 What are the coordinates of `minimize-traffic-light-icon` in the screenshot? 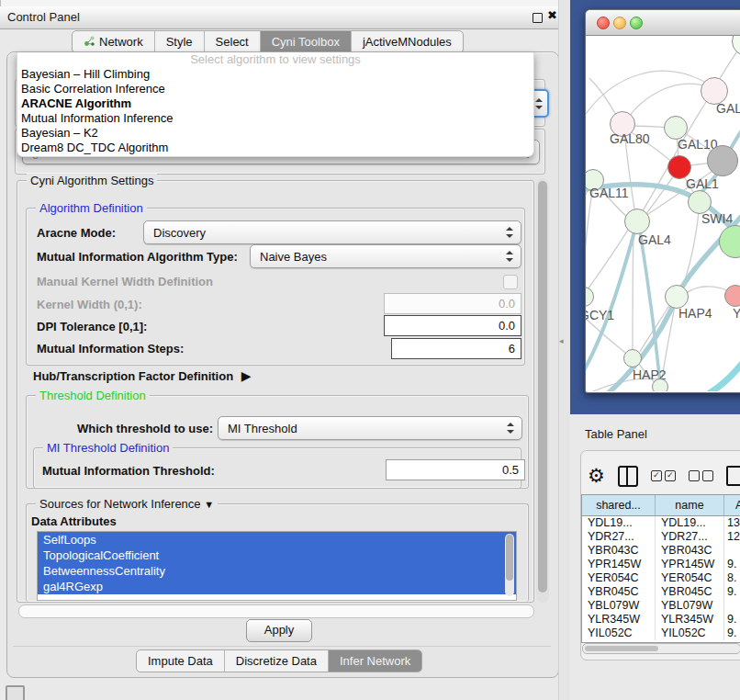 It's located at (620, 23).